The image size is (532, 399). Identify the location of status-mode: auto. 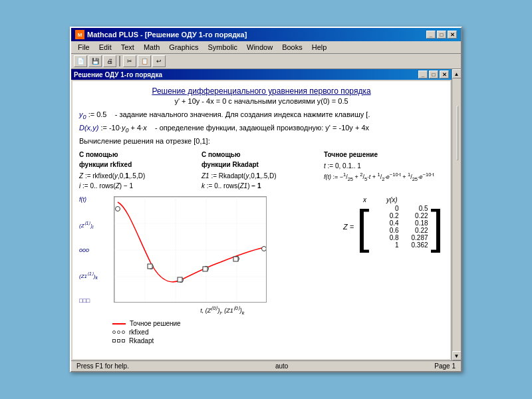
(282, 366).